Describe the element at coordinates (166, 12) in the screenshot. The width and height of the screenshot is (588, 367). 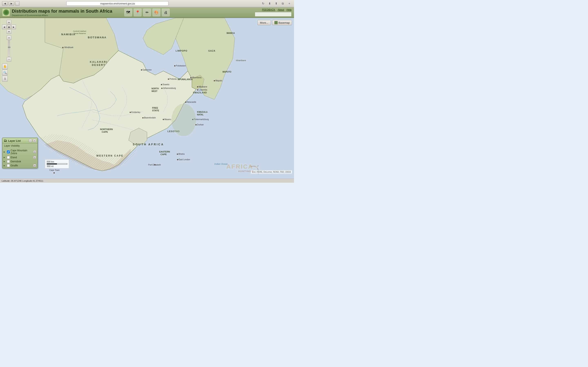
I see `print-icon-btn: 🖨` at that location.